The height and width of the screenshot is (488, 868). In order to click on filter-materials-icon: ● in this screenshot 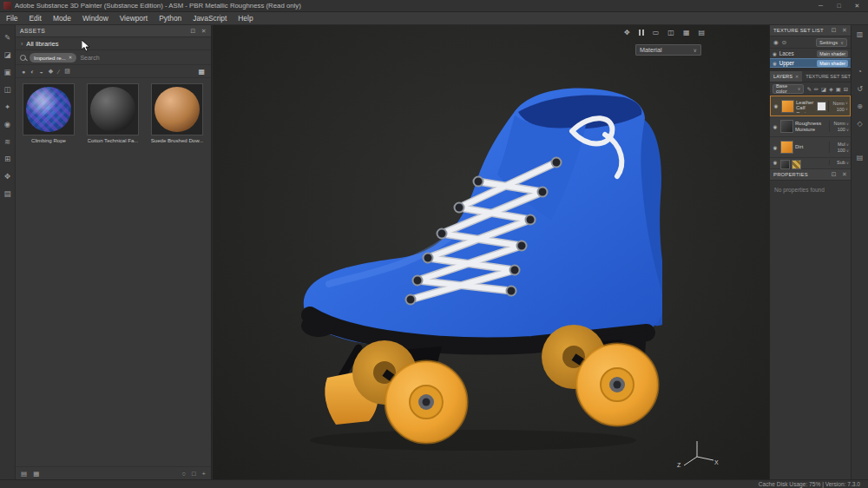, I will do `click(23, 71)`.